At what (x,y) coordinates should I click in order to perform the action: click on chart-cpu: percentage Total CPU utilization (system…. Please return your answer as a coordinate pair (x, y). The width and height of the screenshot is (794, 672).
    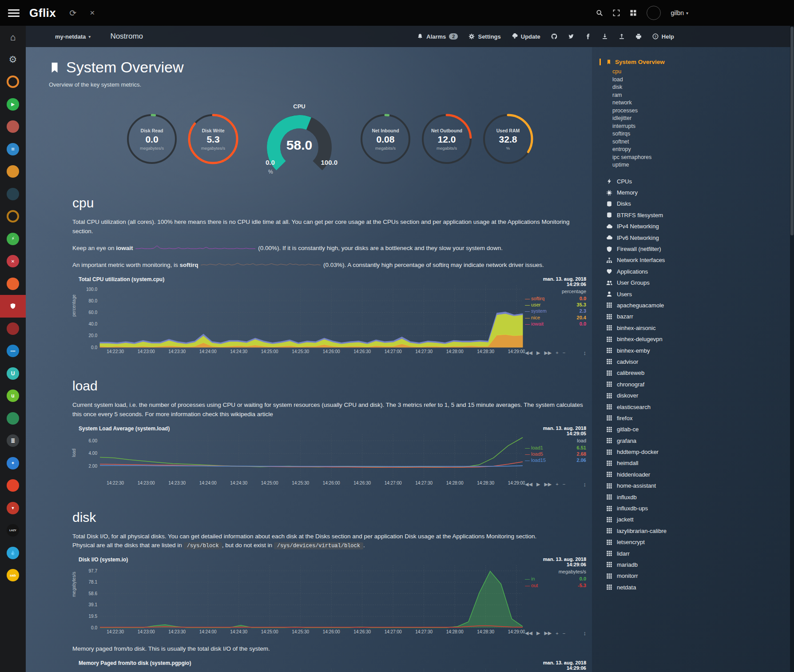
    Looking at the image, I should click on (330, 317).